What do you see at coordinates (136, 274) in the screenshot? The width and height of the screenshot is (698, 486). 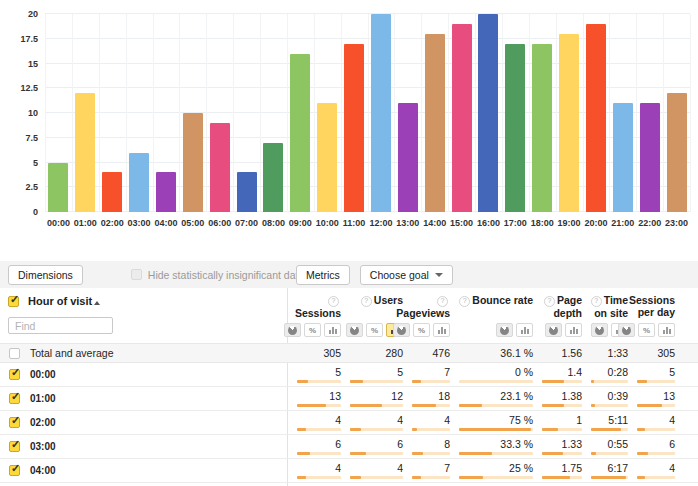 I see `hide-insignificant-checkbox` at bounding box center [136, 274].